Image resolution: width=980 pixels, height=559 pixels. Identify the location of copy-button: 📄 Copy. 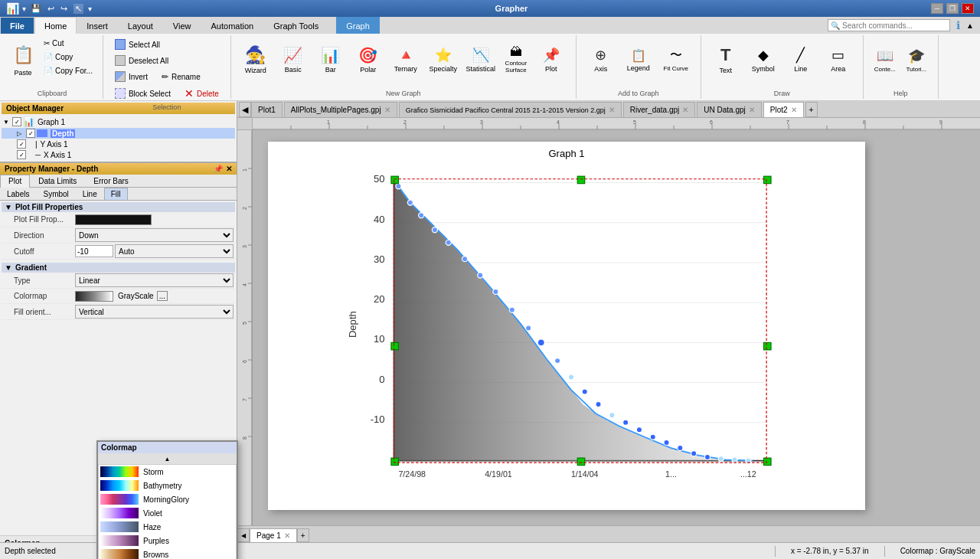
(68, 57).